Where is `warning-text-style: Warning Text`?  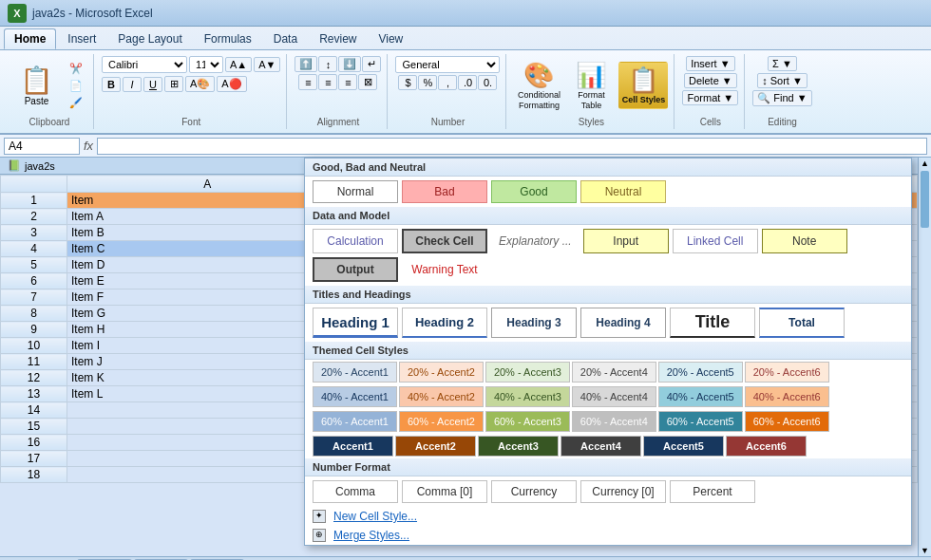 warning-text-style: Warning Text is located at coordinates (445, 270).